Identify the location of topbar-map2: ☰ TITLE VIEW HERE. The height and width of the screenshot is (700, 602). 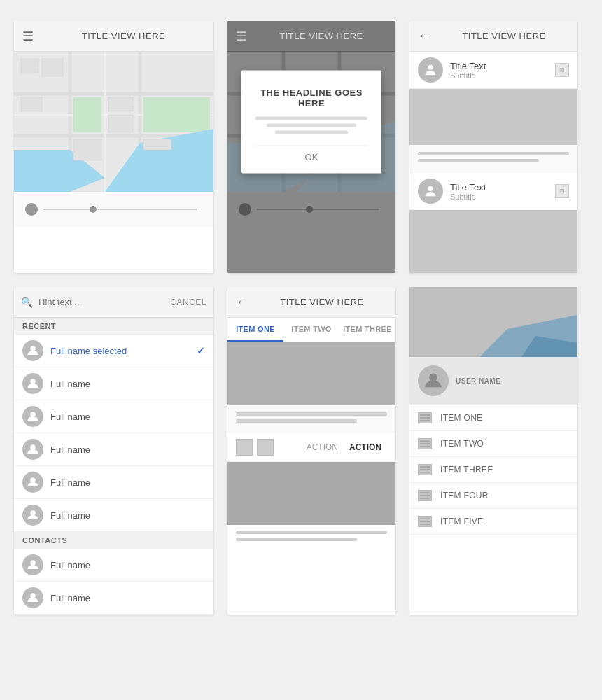
(312, 36).